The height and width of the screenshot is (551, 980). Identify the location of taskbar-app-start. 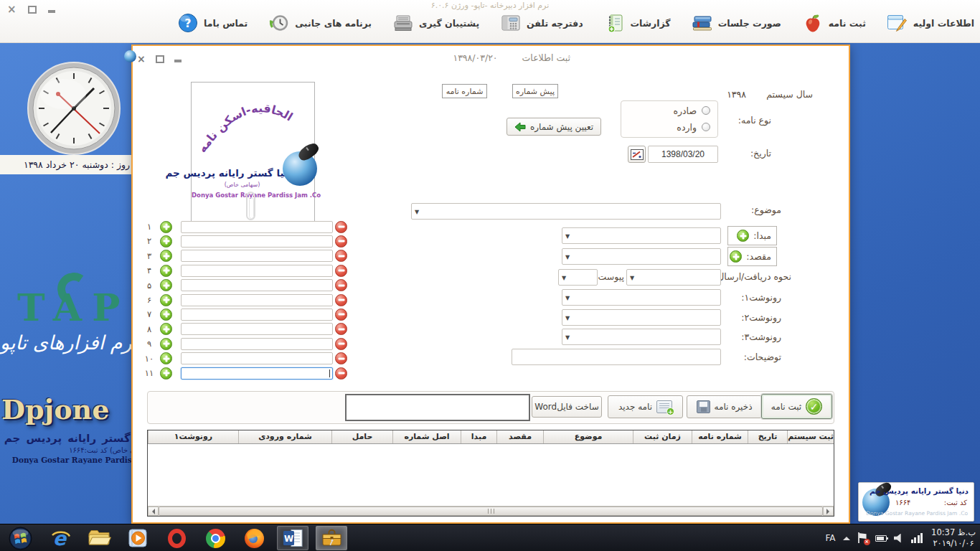
(20, 538).